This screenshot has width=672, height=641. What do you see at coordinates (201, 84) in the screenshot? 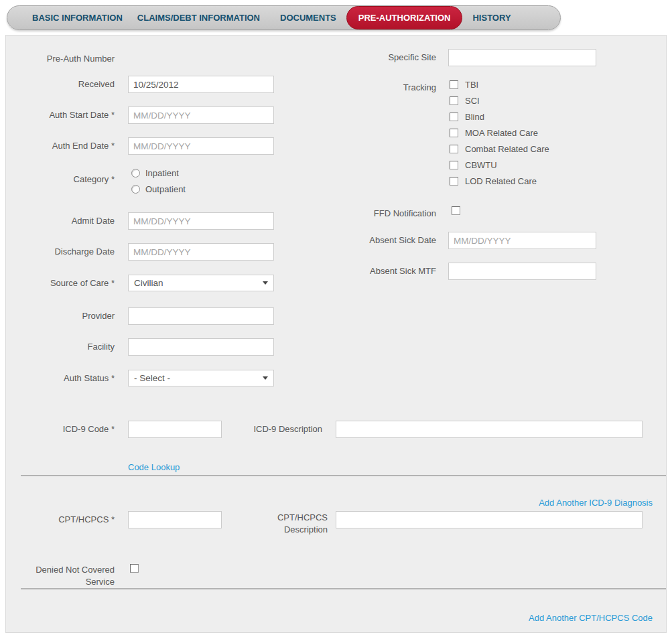
I see `received-input` at bounding box center [201, 84].